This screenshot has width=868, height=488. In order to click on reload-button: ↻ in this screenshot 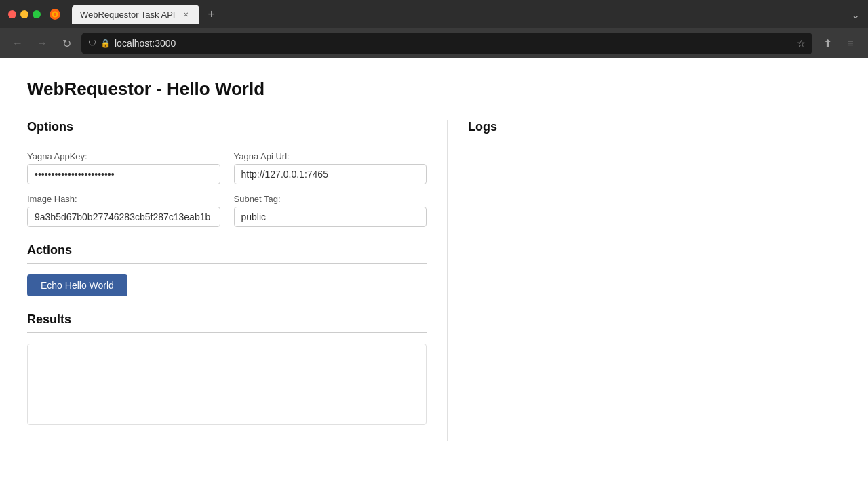, I will do `click(66, 43)`.